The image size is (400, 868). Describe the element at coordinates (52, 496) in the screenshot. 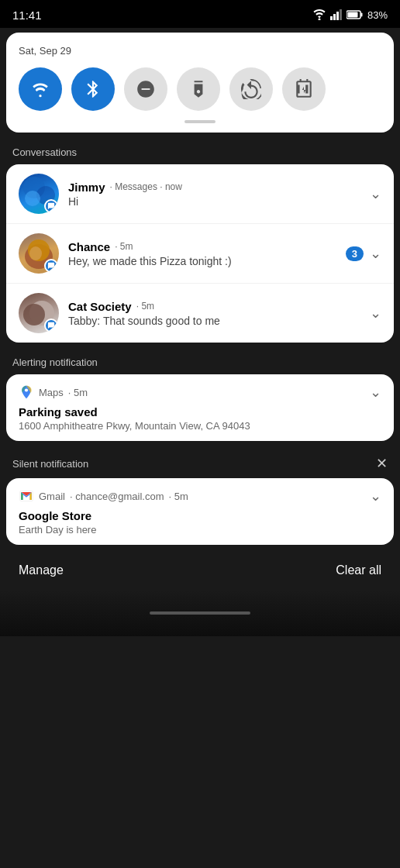

I see `gmail-app-name: Gmail` at that location.